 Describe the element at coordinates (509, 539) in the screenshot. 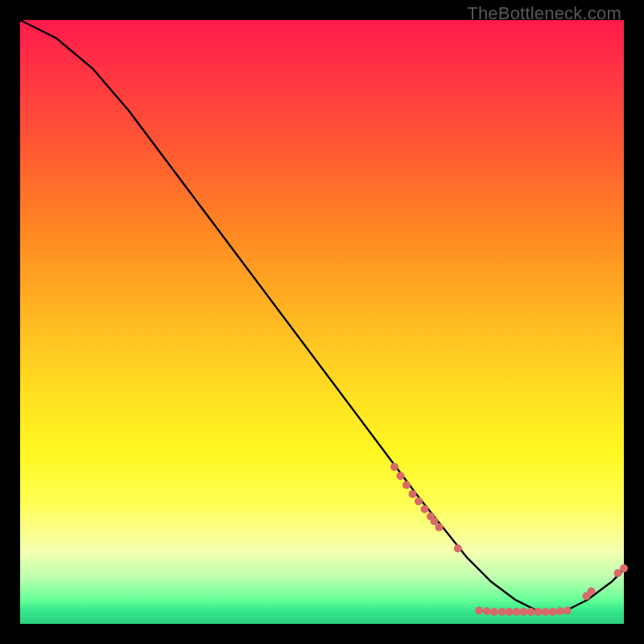

I see `highlight-points` at that location.